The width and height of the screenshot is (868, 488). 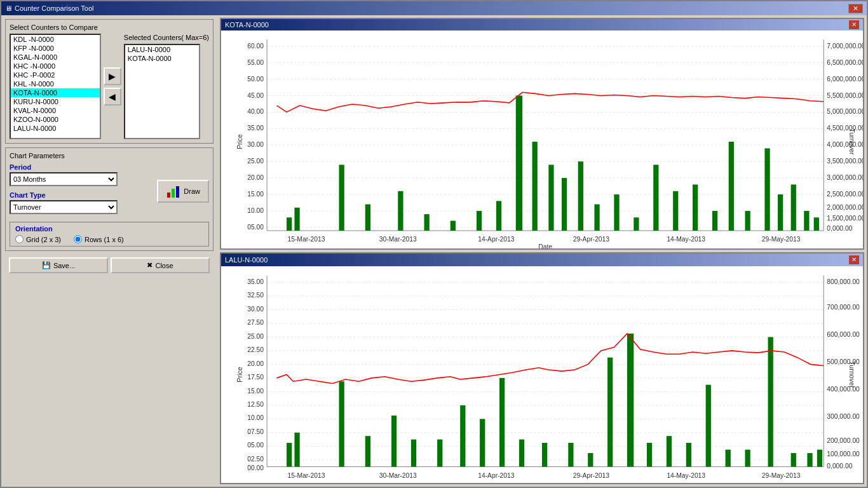 I want to click on counter-item-kzoo: KZOO-N-0000, so click(x=55, y=119).